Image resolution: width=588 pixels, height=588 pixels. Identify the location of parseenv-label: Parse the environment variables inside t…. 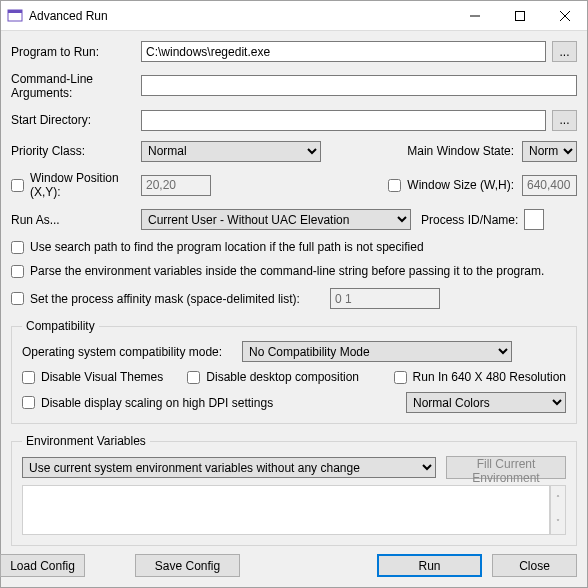
(286, 271).